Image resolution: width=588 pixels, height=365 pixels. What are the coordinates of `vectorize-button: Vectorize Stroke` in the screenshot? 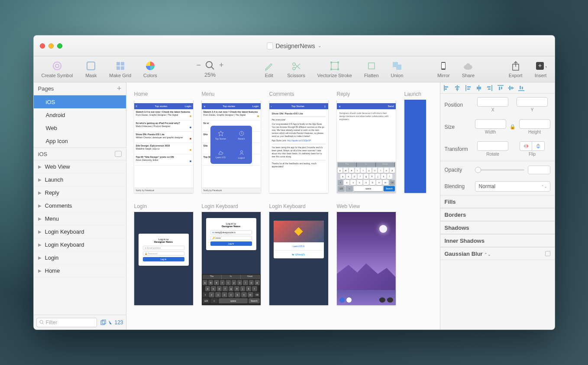 It's located at (335, 69).